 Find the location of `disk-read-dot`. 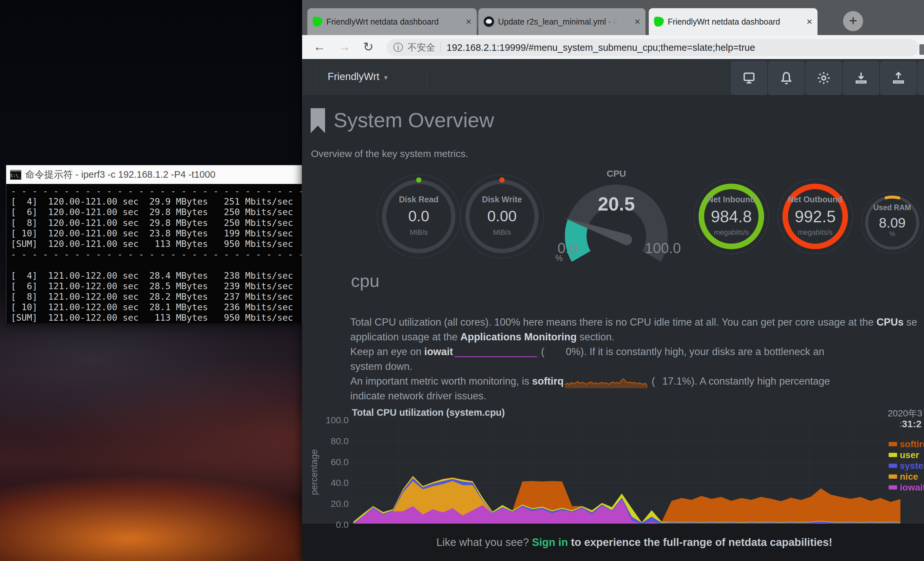

disk-read-dot is located at coordinates (419, 180).